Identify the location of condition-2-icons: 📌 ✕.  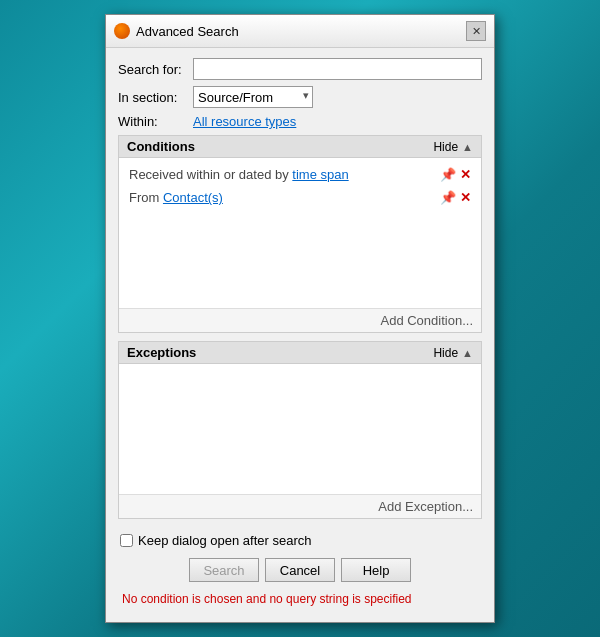
(456, 198).